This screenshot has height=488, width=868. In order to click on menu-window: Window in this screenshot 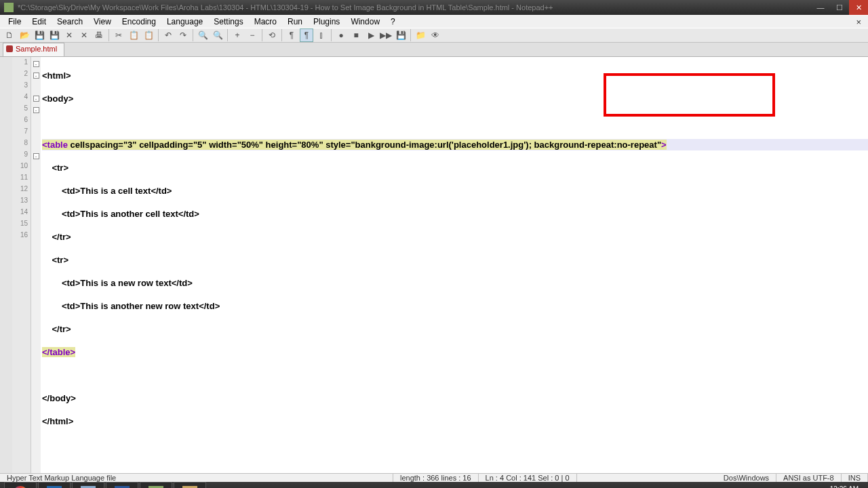, I will do `click(365, 22)`.